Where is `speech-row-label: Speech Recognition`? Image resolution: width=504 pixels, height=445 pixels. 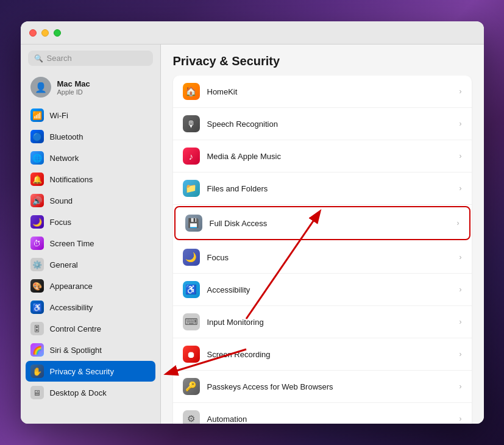
speech-row-label: Speech Recognition is located at coordinates (333, 124).